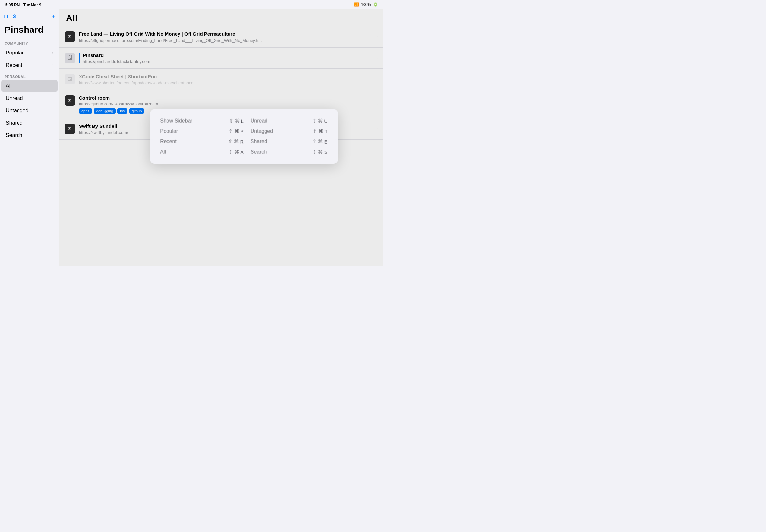 This screenshot has width=766, height=532. I want to click on community-section-label: COMMUNITY, so click(29, 43).